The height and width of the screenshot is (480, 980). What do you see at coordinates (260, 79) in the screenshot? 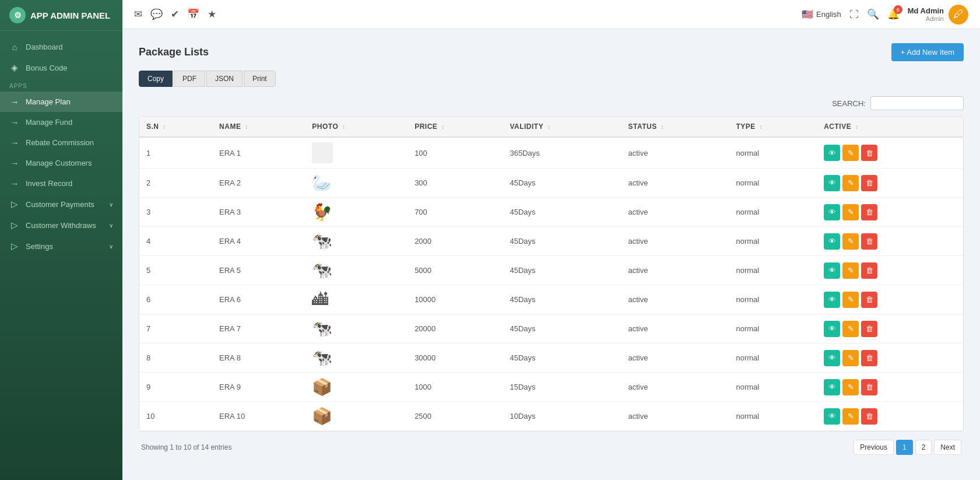
I see `export-print-button: Print` at bounding box center [260, 79].